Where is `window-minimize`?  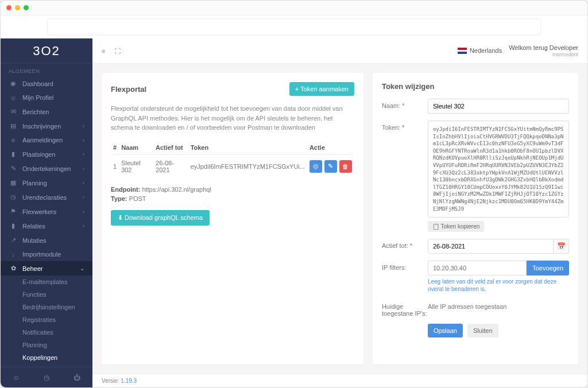
window-minimize is located at coordinates (17, 8).